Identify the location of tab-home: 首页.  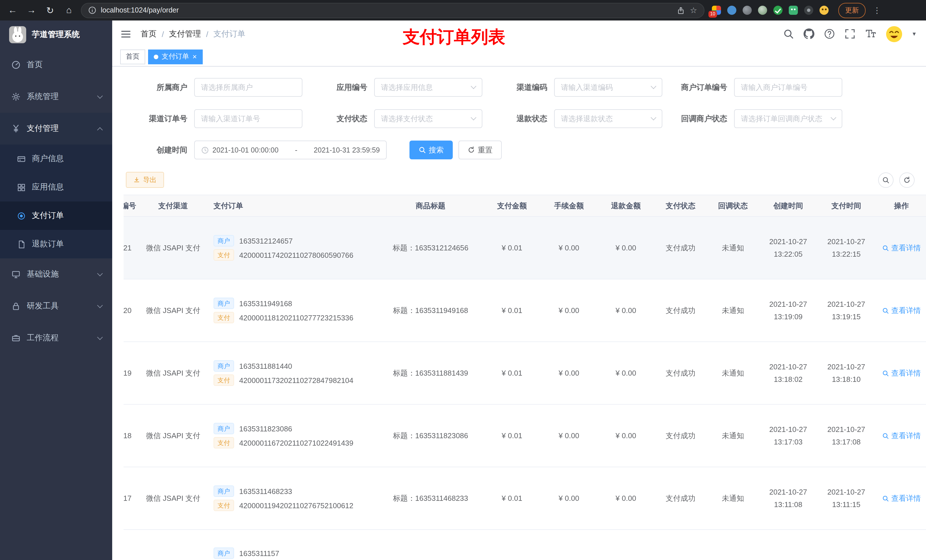
(133, 56).